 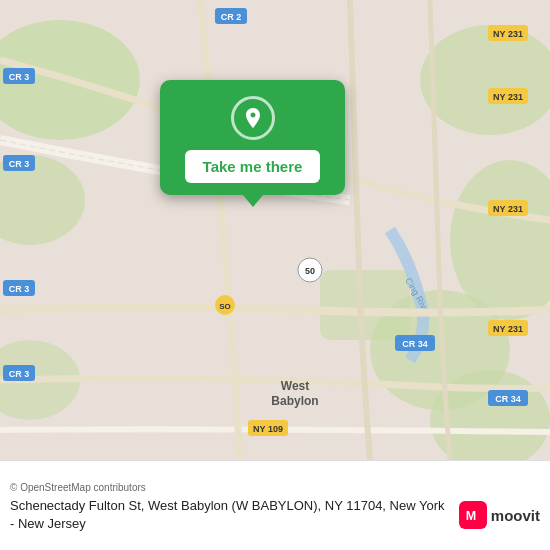 I want to click on location-popup: Take me there, so click(x=252, y=138).